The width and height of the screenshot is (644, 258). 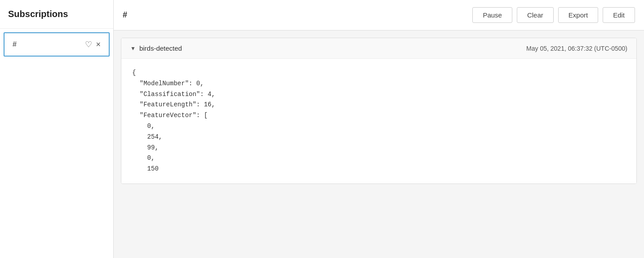 What do you see at coordinates (57, 14) in the screenshot?
I see `sidebar-title: Subscriptions` at bounding box center [57, 14].